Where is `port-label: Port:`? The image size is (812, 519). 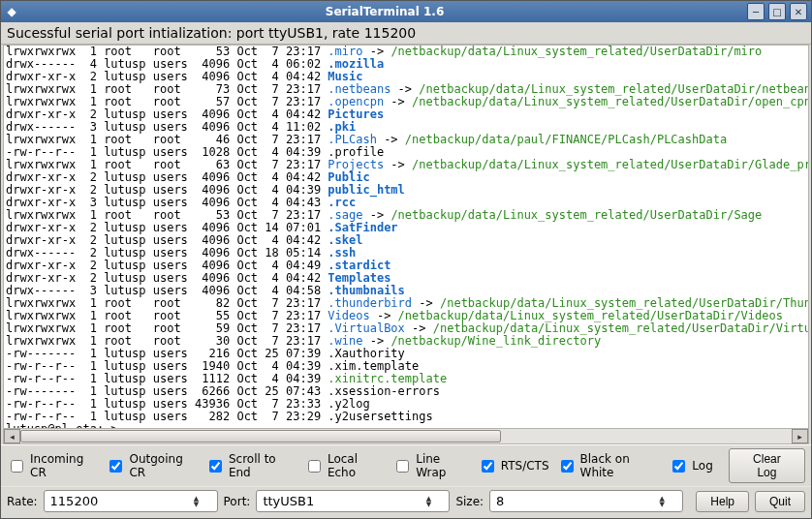 port-label: Port: is located at coordinates (237, 502).